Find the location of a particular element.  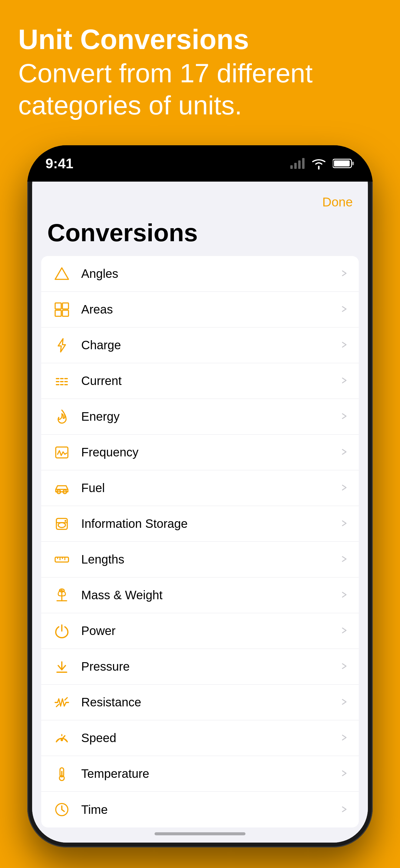

wifi-icon is located at coordinates (319, 163).